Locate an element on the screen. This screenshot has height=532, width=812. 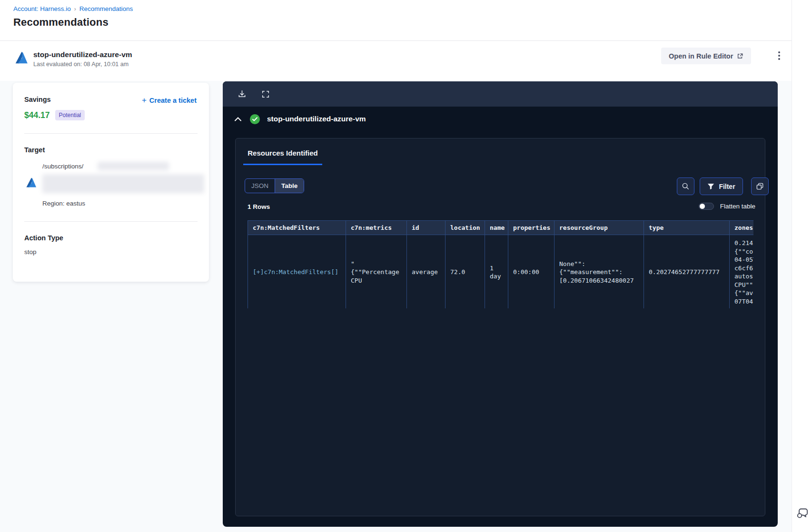
cell-name: 1 day is located at coordinates (497, 272).